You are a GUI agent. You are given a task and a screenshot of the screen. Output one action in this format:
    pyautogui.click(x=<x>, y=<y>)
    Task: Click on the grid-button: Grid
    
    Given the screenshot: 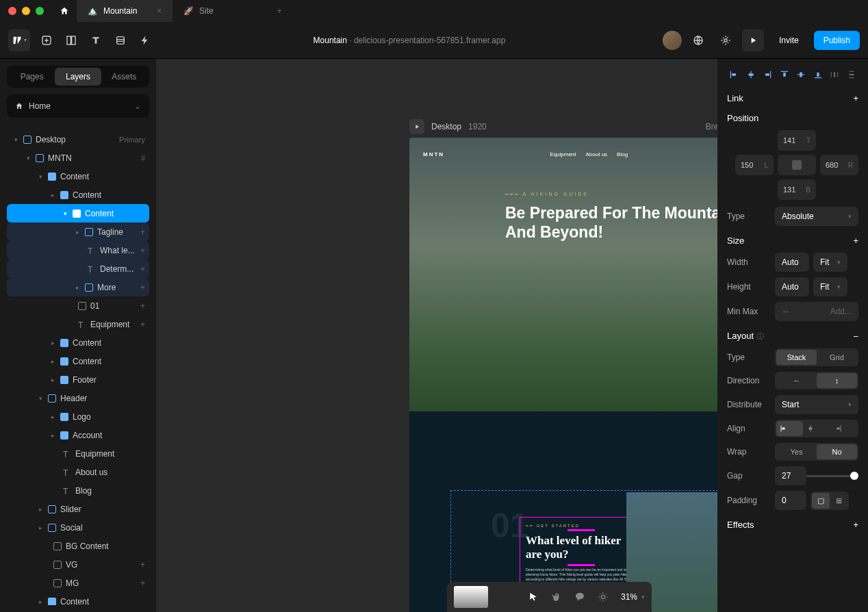 What is the action you would take?
    pyautogui.click(x=837, y=357)
    